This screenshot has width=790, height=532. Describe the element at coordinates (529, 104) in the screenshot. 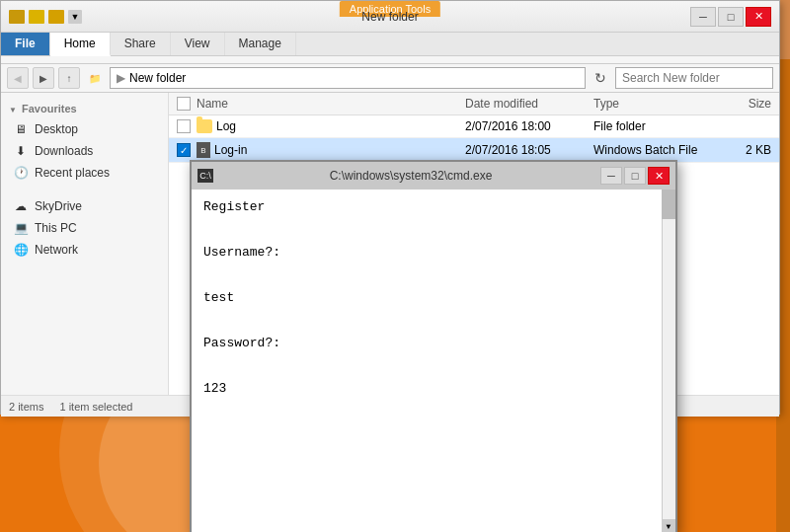

I see `col-header-date: Date modified` at that location.